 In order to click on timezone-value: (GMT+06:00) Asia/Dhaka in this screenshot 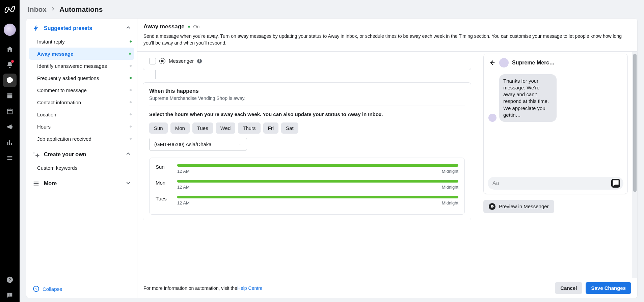, I will do `click(183, 144)`.